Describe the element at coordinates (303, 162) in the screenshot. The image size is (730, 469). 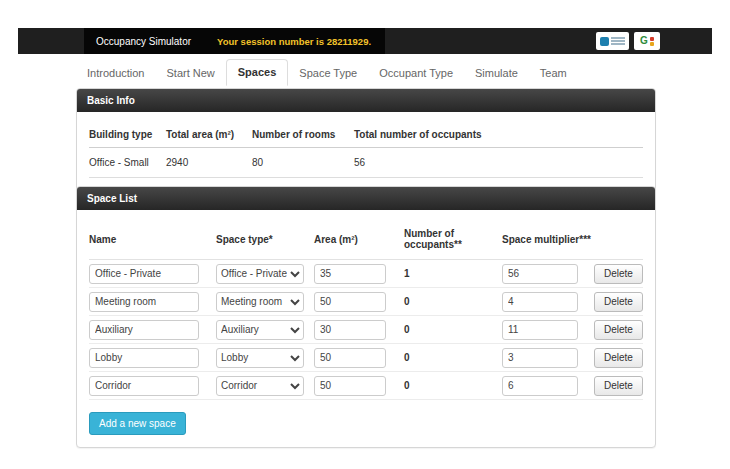
I see `number-of-rooms-value: 80` at that location.